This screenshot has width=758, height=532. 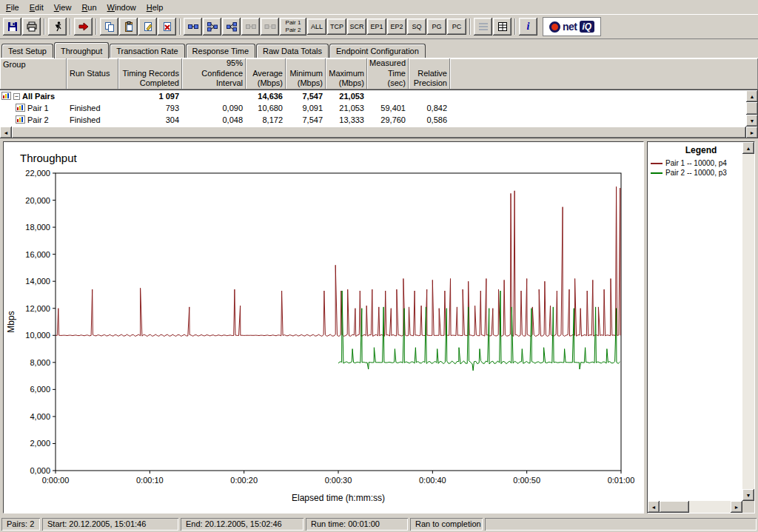 What do you see at coordinates (502, 27) in the screenshot?
I see `details-view-button` at bounding box center [502, 27].